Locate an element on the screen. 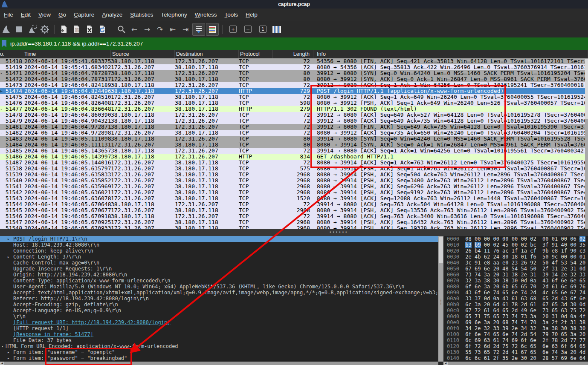 The image size is (588, 365). hex-row: 0010 b3 b9 00 02 45 00 02 bc 3f 91 40 00… is located at coordinates (516, 245).